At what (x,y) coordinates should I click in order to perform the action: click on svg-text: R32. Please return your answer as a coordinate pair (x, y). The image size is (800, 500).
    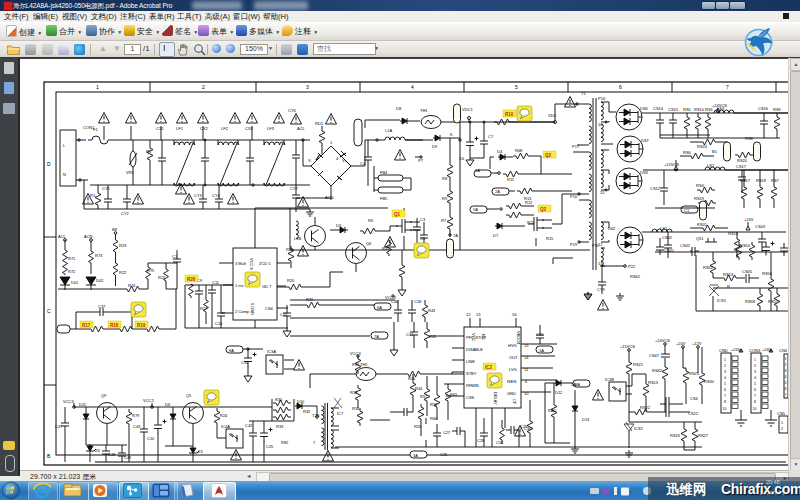
    Looking at the image, I should click on (307, 412).